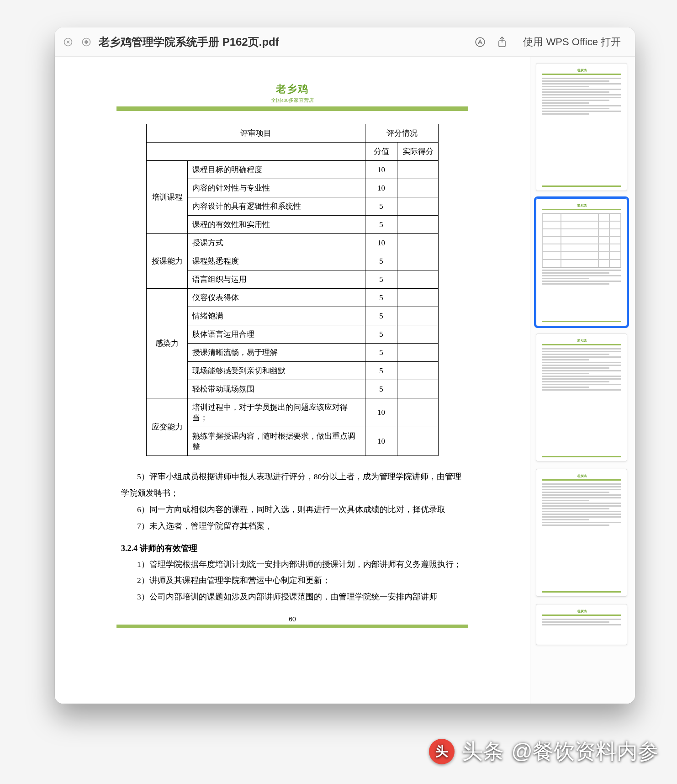  What do you see at coordinates (292, 101) in the screenshot?
I see `doc-tagline: 全国400多家直营店` at bounding box center [292, 101].